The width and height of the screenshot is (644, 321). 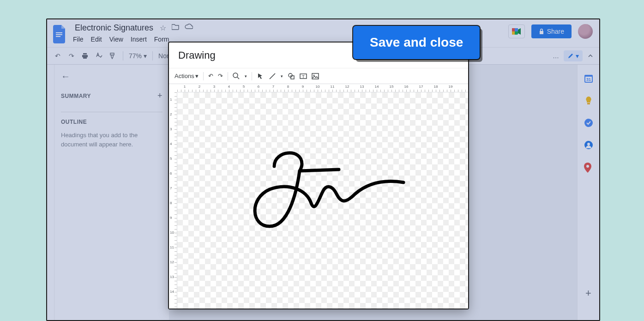 I want to click on outline-heading: OUTLINE, so click(x=112, y=118).